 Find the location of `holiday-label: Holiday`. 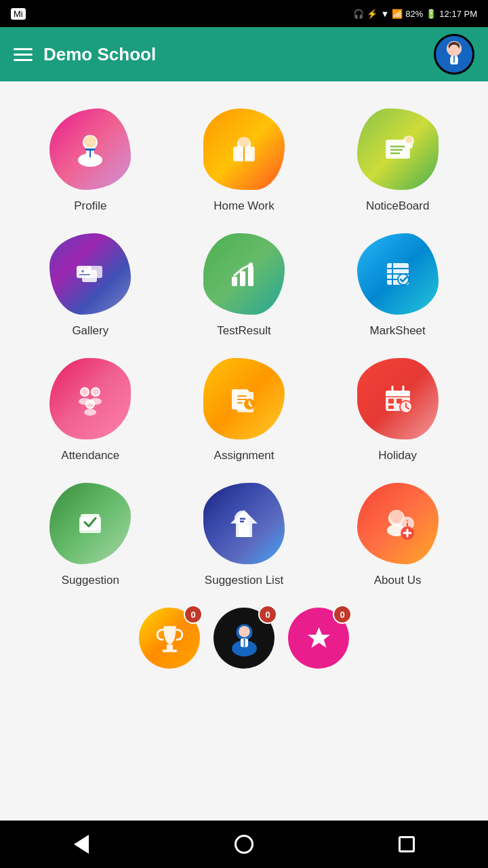

holiday-label: Holiday is located at coordinates (397, 456).